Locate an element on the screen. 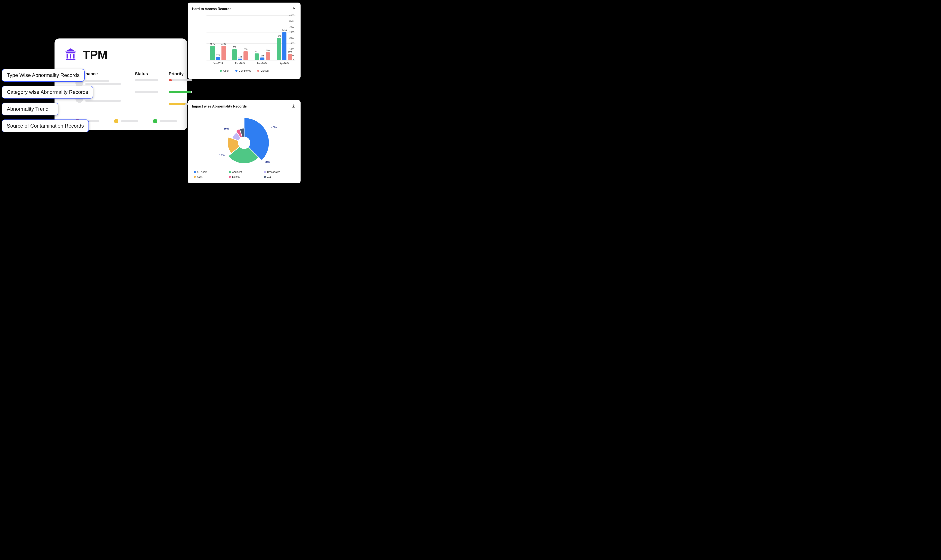 This screenshot has width=941, height=560. pie-chart: 45%30%10%15% is located at coordinates (244, 142).